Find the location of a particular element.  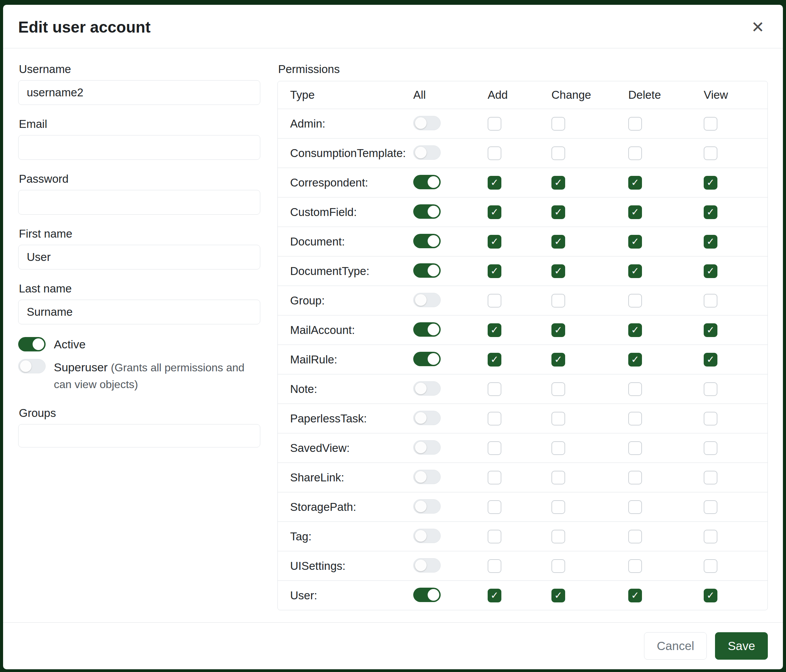

first-name-input is located at coordinates (139, 257).